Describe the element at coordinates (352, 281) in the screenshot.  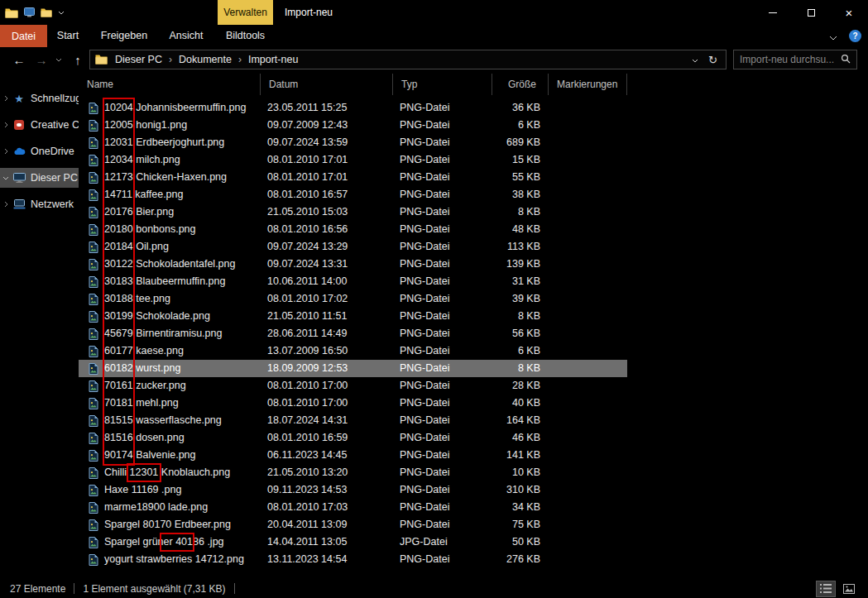
I see `file-row: 30183 Blaubeermuffin.png 10.06.2011 14:0…` at that location.